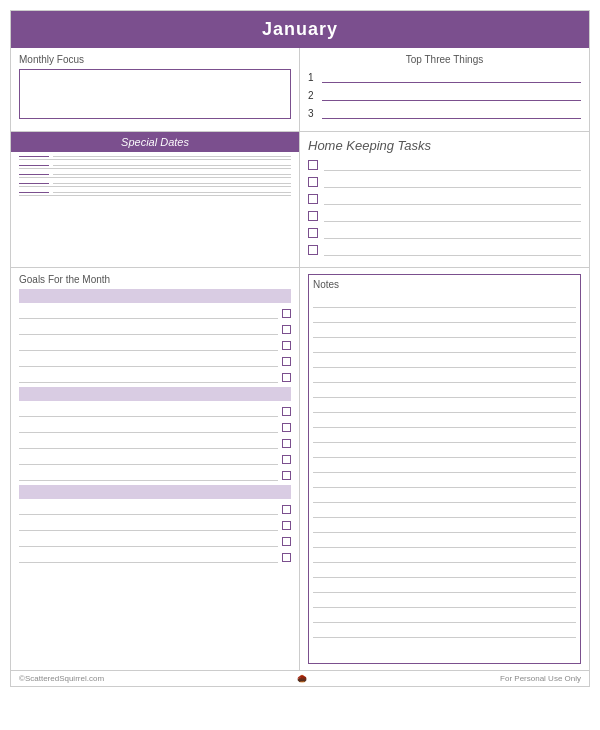 The image size is (600, 730). I want to click on goals-label: Goals For the Month, so click(155, 280).